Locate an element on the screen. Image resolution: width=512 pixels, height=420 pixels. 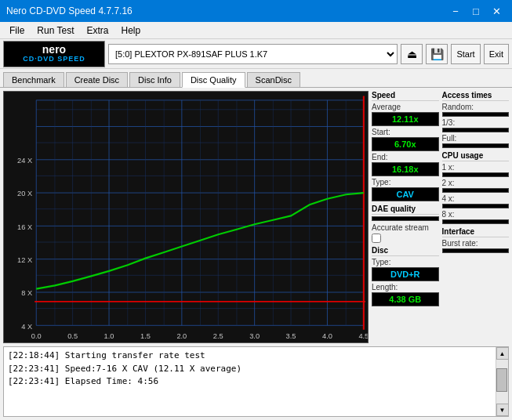
eject-button: ⏏ is located at coordinates (412, 54).